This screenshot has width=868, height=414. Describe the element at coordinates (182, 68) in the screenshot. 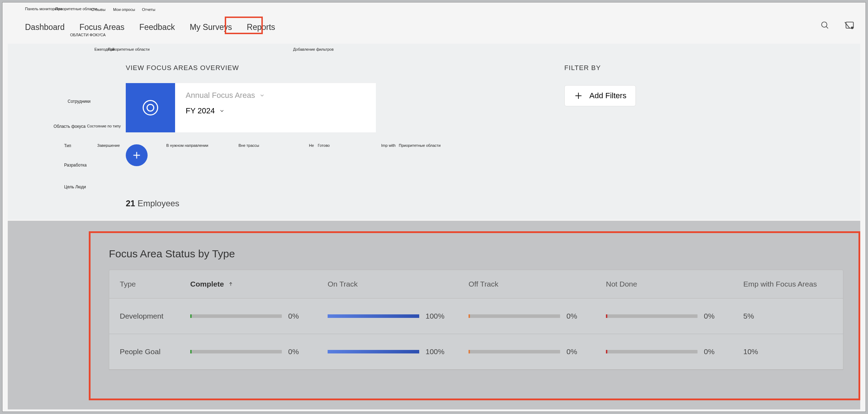

I see `overview-title: VIEW FOCUS AREAS OVERVIEW` at that location.